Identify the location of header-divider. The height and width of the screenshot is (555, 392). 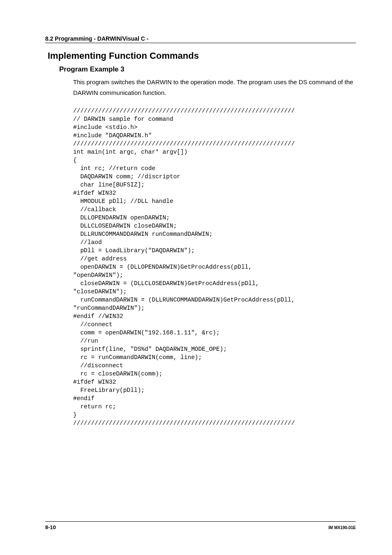
(201, 43).